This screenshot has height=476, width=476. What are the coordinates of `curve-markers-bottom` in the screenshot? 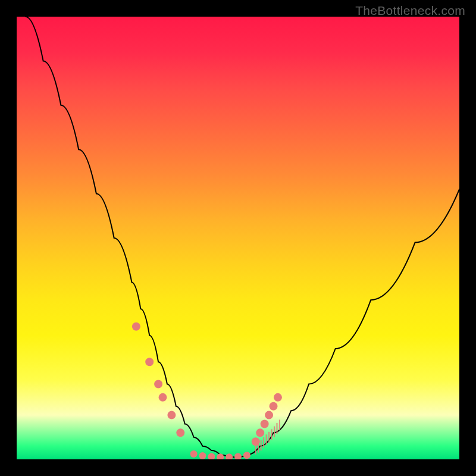 It's located at (220, 455).